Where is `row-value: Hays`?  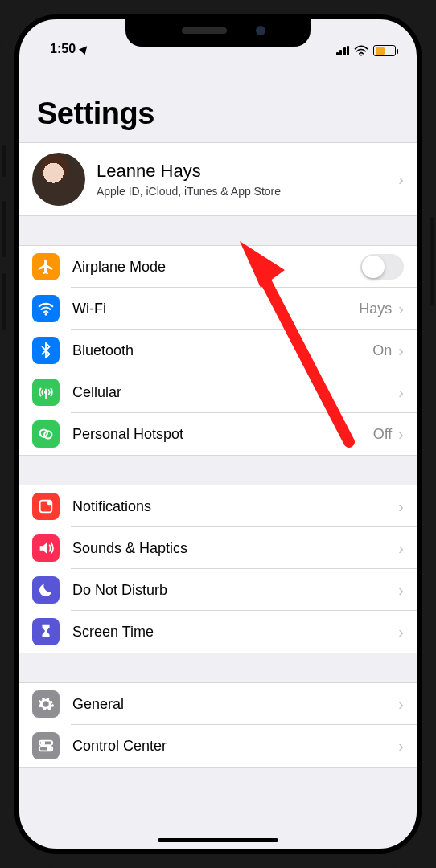 row-value: Hays is located at coordinates (375, 309).